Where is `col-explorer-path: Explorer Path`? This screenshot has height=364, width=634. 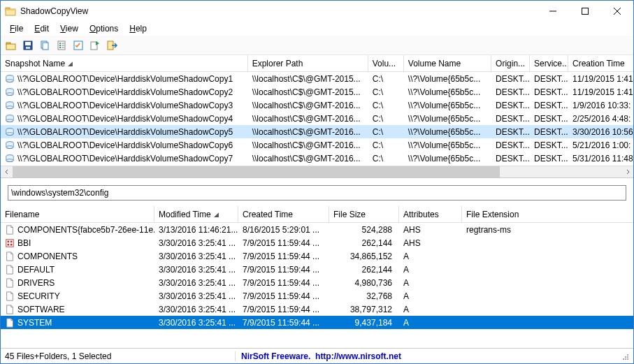
col-explorer-path: Explorer Path is located at coordinates (308, 63).